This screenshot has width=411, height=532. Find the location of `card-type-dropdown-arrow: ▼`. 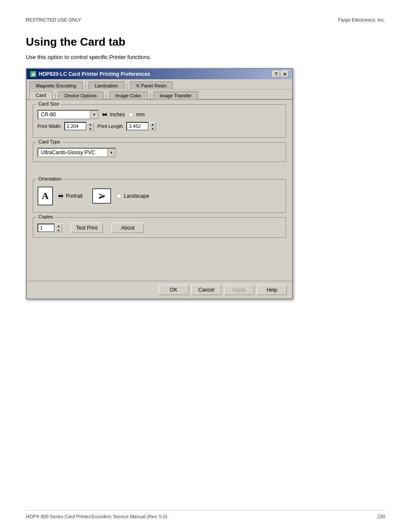

card-type-dropdown-arrow: ▼ is located at coordinates (111, 152).